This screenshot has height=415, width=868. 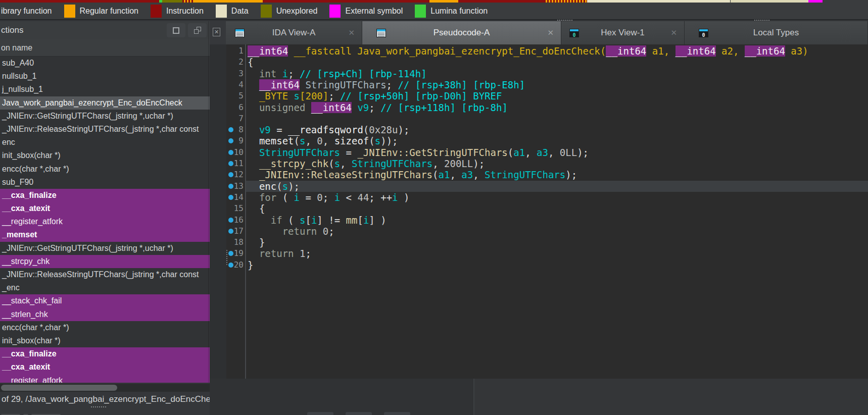 I want to click on code-line: for ( i = 0; i < 44; ++i ), so click(x=328, y=197).